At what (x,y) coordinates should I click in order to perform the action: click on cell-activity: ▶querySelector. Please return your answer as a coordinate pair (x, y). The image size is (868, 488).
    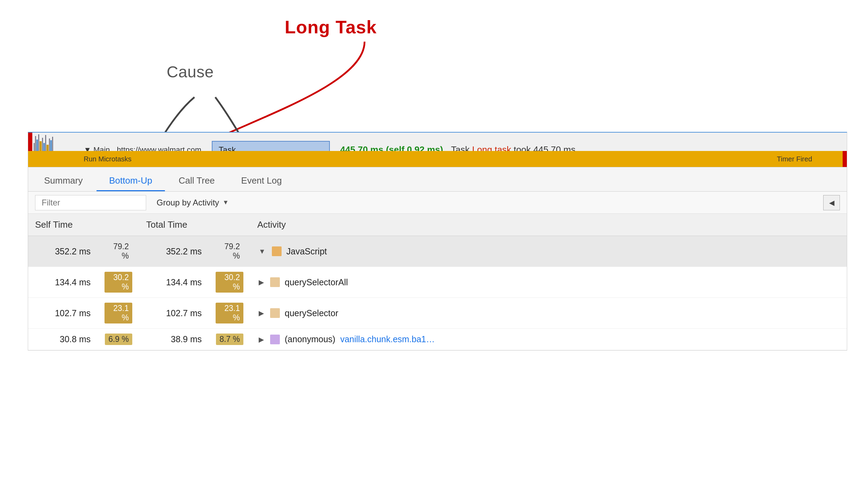
    Looking at the image, I should click on (549, 313).